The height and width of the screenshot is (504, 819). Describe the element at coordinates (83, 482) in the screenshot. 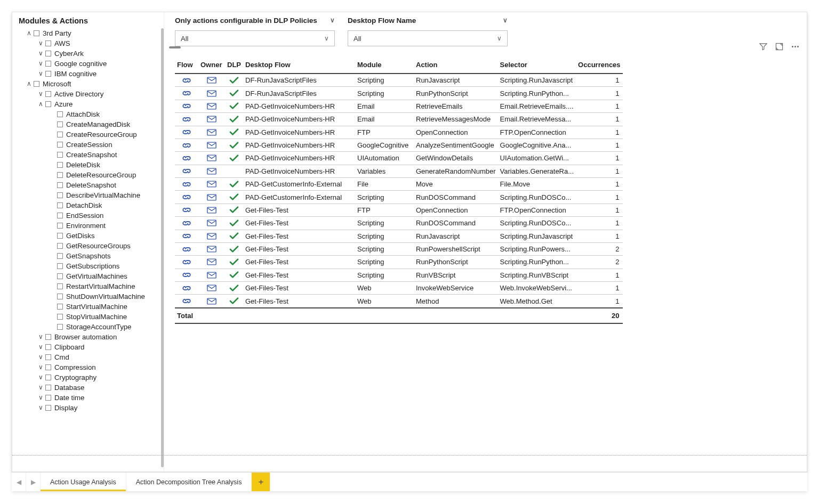

I see `tab-action-usage: Action Usage Analysis` at that location.